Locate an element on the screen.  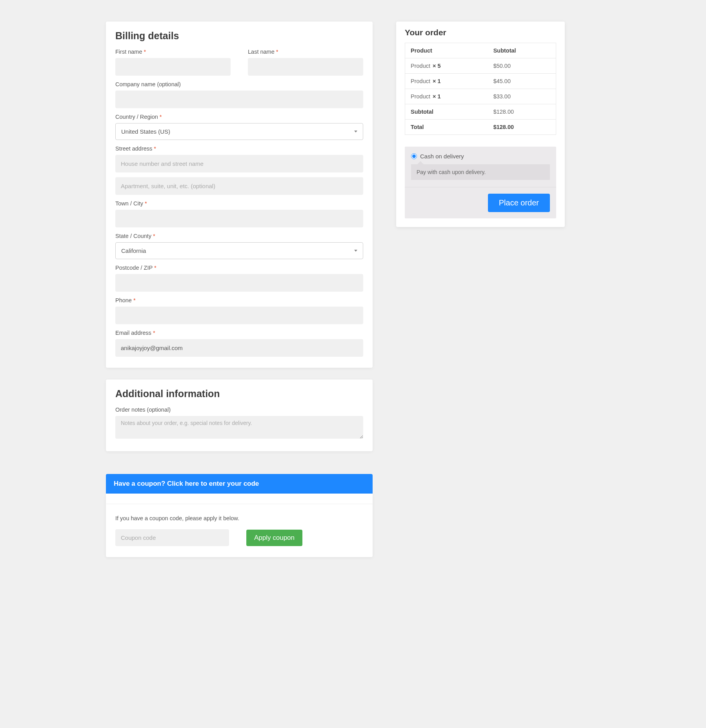
additional-title: Additional information is located at coordinates (239, 394).